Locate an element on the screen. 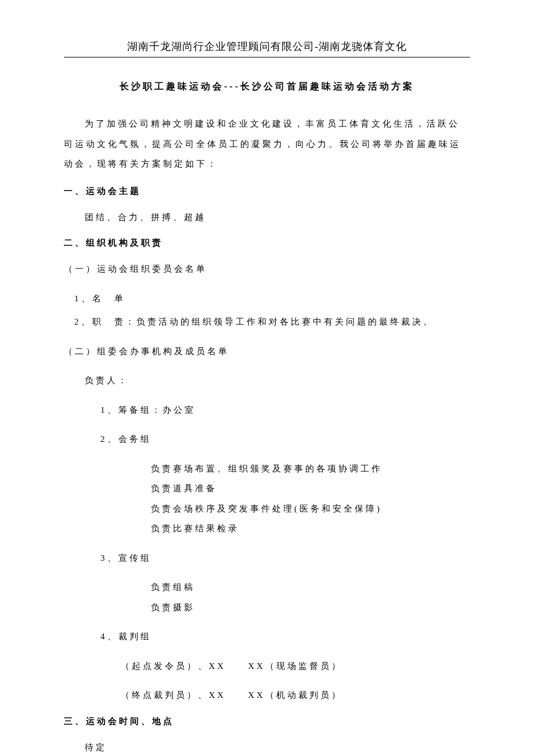  section-2-head: 二、组织机构及职责 is located at coordinates (267, 243).